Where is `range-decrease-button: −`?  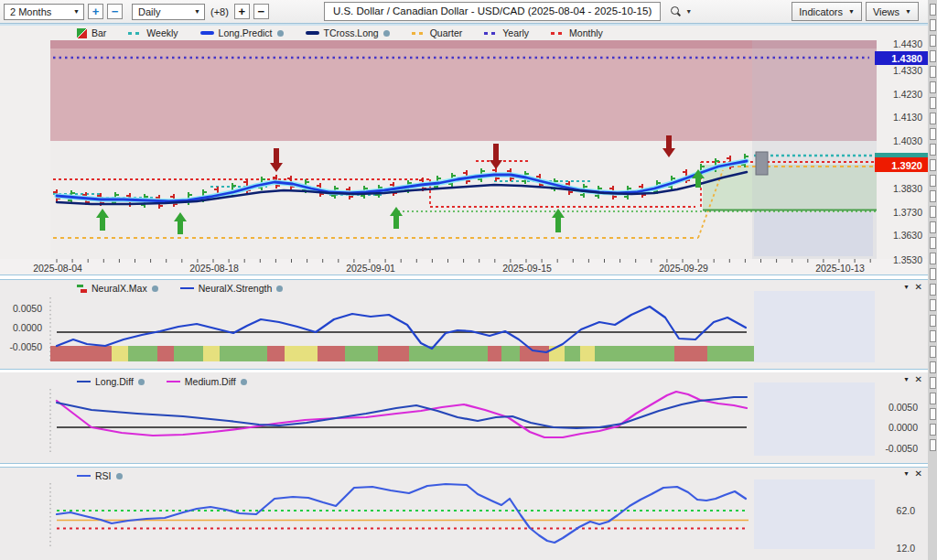 range-decrease-button: − is located at coordinates (115, 11).